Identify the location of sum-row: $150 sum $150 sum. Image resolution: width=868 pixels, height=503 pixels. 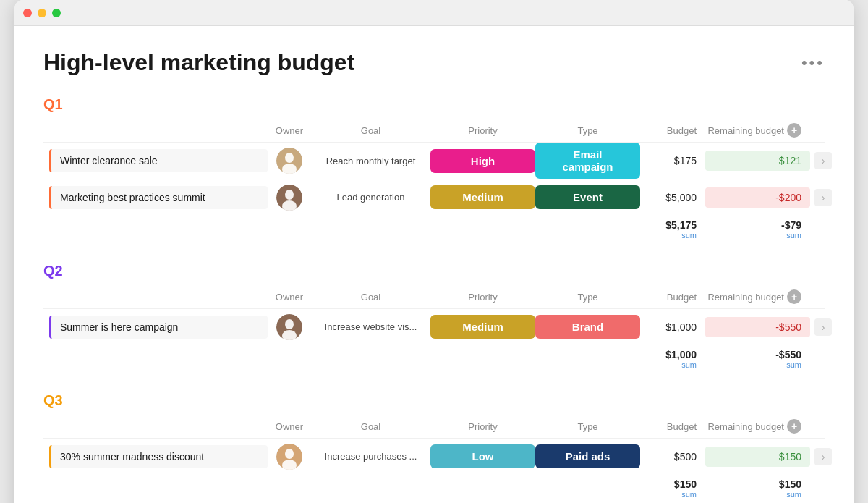
(434, 489).